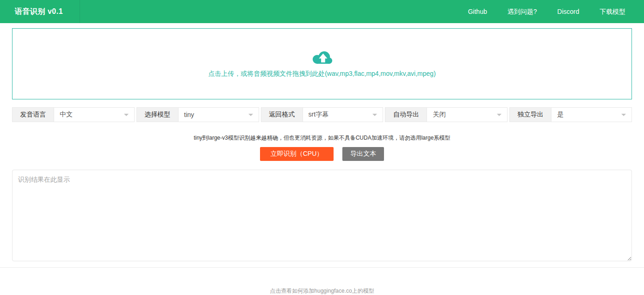 The width and height of the screenshot is (644, 295). Describe the element at coordinates (322, 12) in the screenshot. I see `top-nav-bar: 语音识别 v0.1 Github 遇到问题? Discord 下载模型` at that location.